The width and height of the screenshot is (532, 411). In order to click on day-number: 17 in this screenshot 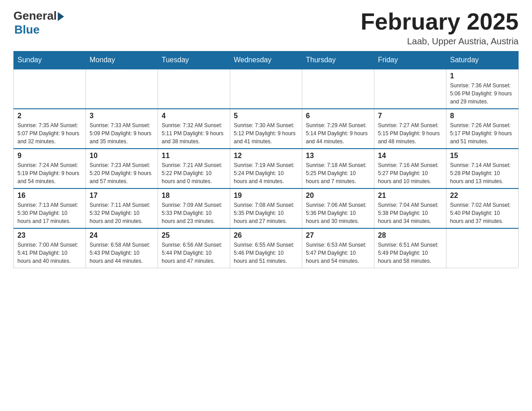, I will do `click(122, 196)`.